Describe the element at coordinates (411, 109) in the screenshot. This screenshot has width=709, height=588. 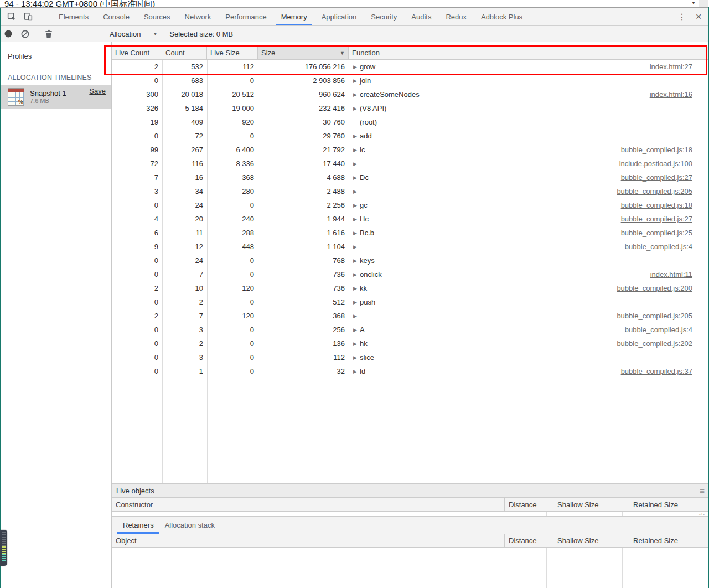
I see `table-row: 3265 18419 000232 416▶(V8 API)` at that location.